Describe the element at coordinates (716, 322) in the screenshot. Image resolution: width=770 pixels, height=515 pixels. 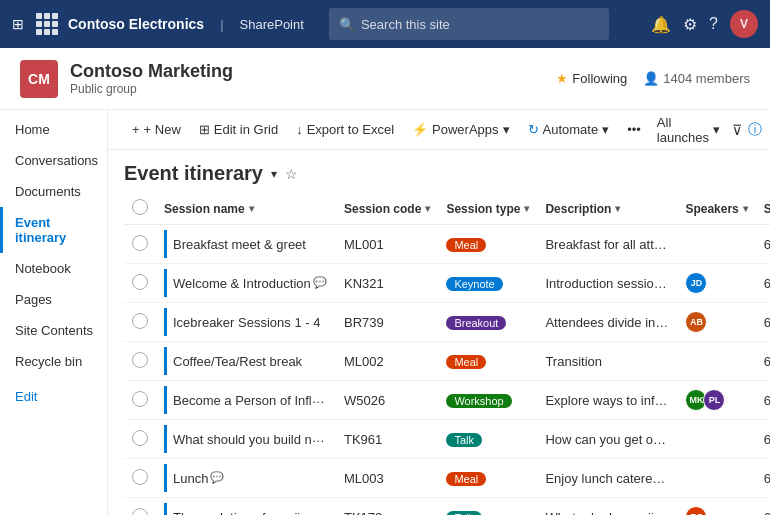
I see `speakers-cell: AB` at that location.